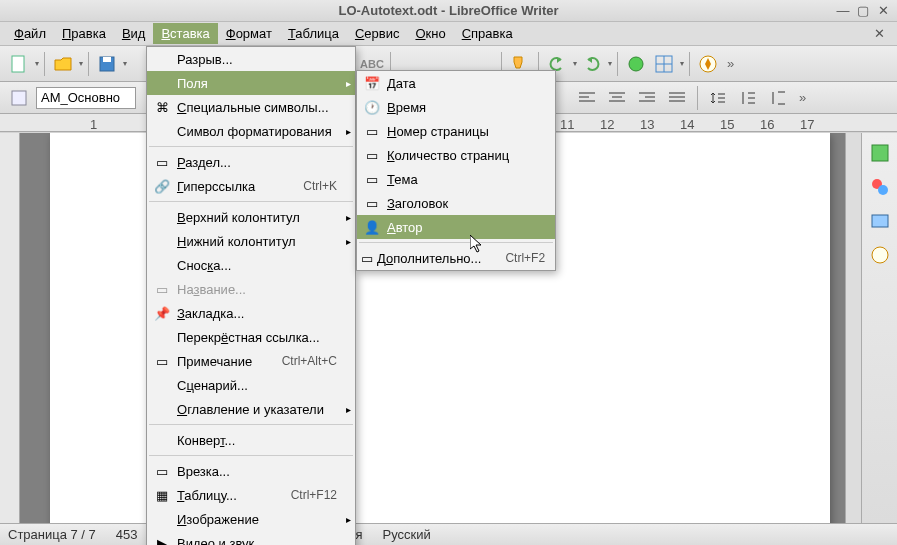  Describe the element at coordinates (251, 186) in the screenshot. I see `menu-item-hyperlink: 🔗ГиперссылкаCtrl+K` at that location.